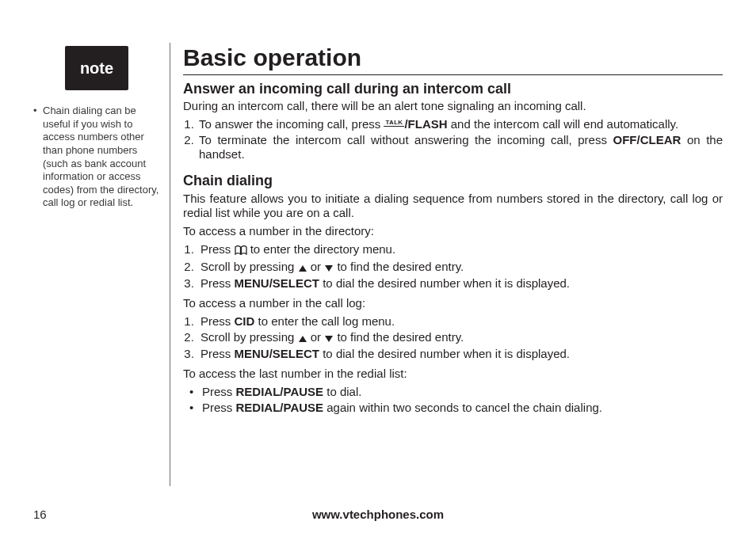 The height and width of the screenshot is (540, 756). Describe the element at coordinates (460, 125) in the screenshot. I see `section1-step-1: To answer the incoming call, press TALK/…` at that location.